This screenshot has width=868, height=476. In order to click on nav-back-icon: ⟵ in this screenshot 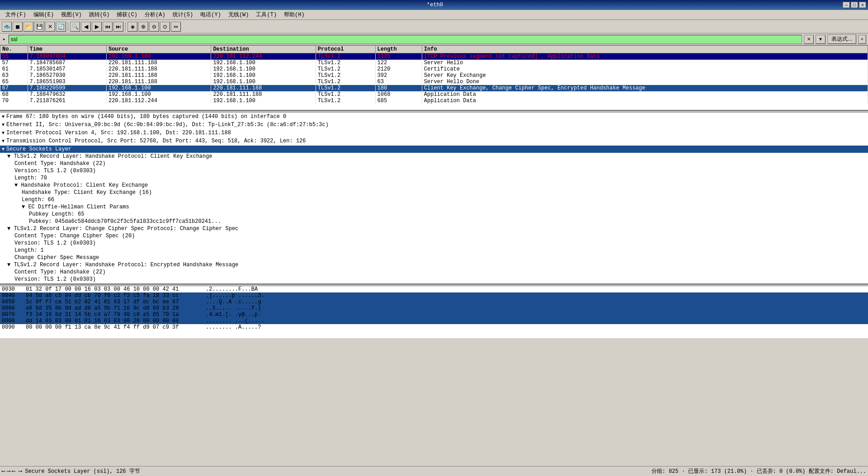, I will do `click(4, 471)`.